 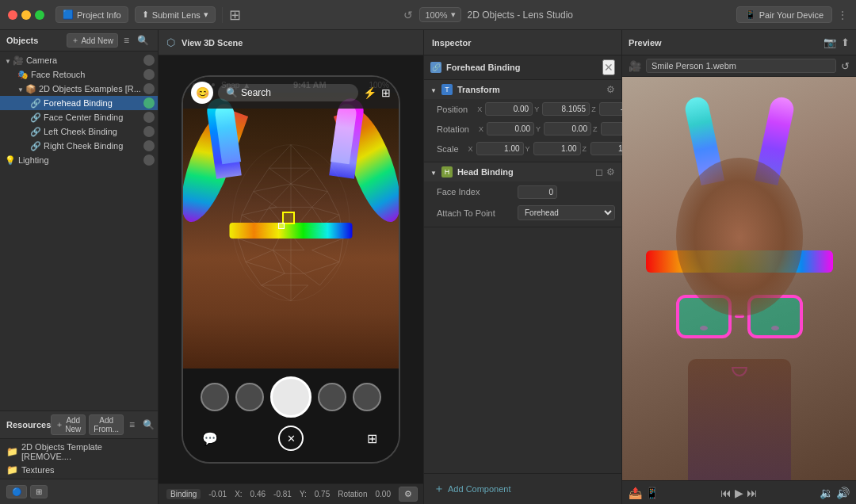 What do you see at coordinates (739, 492) in the screenshot?
I see `preview-bottom-bar: 📤 📱 ⏮ ▶ ⏭ 🔉 🔊` at bounding box center [739, 492].